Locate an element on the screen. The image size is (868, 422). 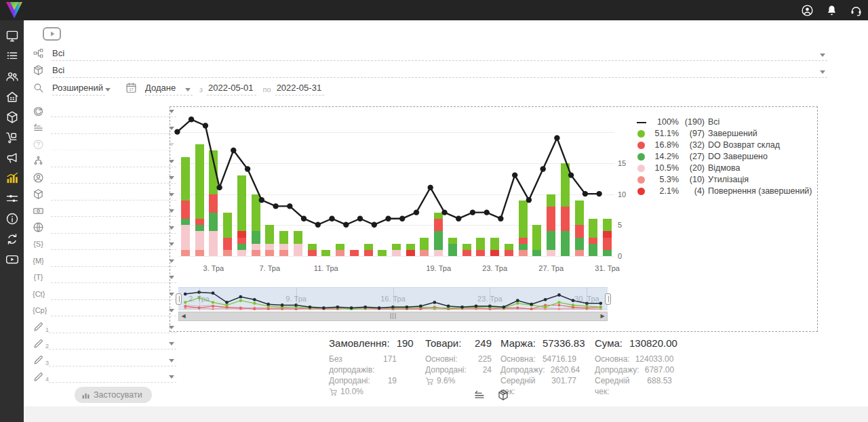
sidebar-item-dashboard is located at coordinates (12, 36).